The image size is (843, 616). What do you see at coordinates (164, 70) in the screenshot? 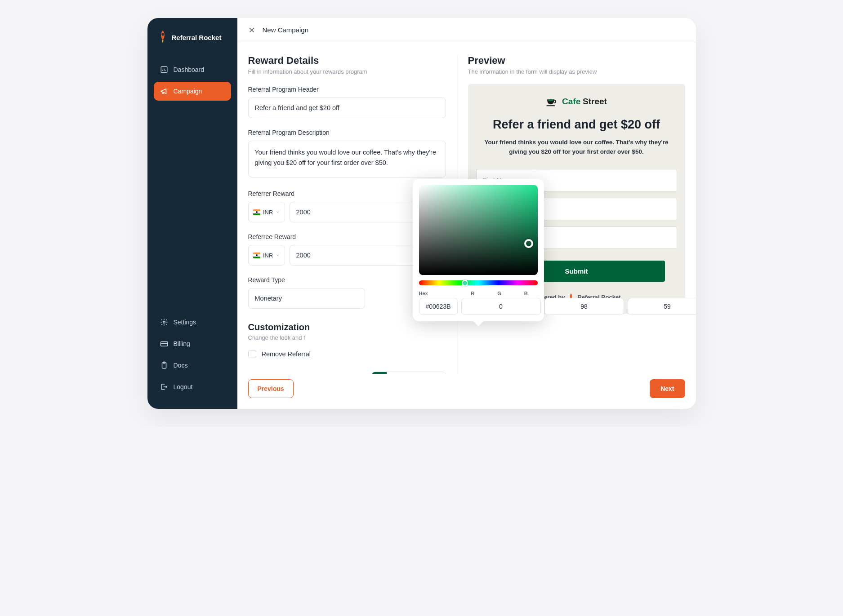
I see `chart-icon` at bounding box center [164, 70].